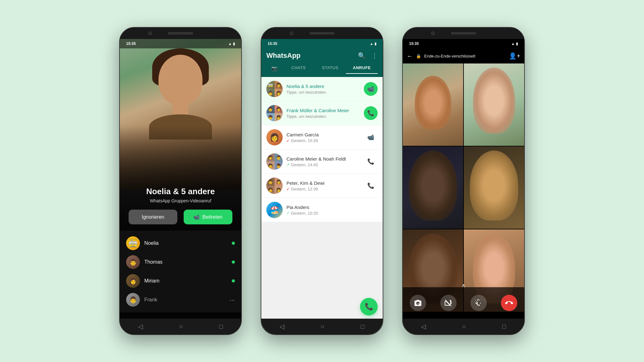  What do you see at coordinates (362, 68) in the screenshot?
I see `tab-anrufe: ANRUFE` at bounding box center [362, 68].